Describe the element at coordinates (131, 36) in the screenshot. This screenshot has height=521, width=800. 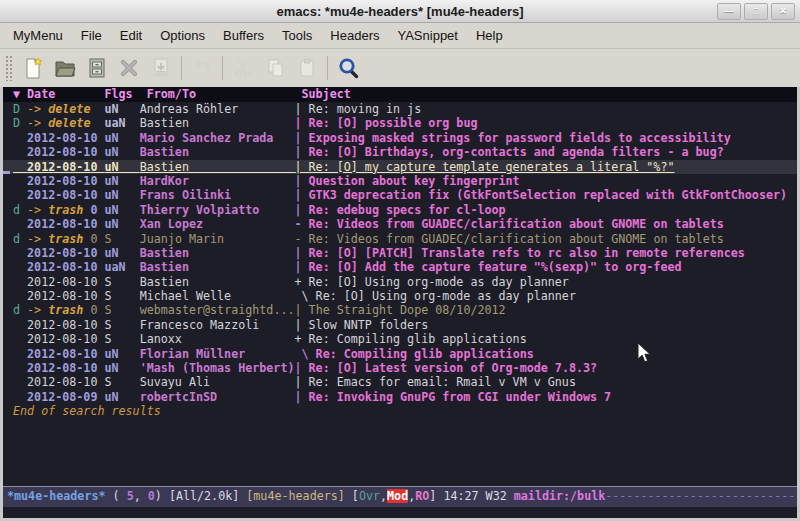
I see `menu-item-edit: Edit` at that location.